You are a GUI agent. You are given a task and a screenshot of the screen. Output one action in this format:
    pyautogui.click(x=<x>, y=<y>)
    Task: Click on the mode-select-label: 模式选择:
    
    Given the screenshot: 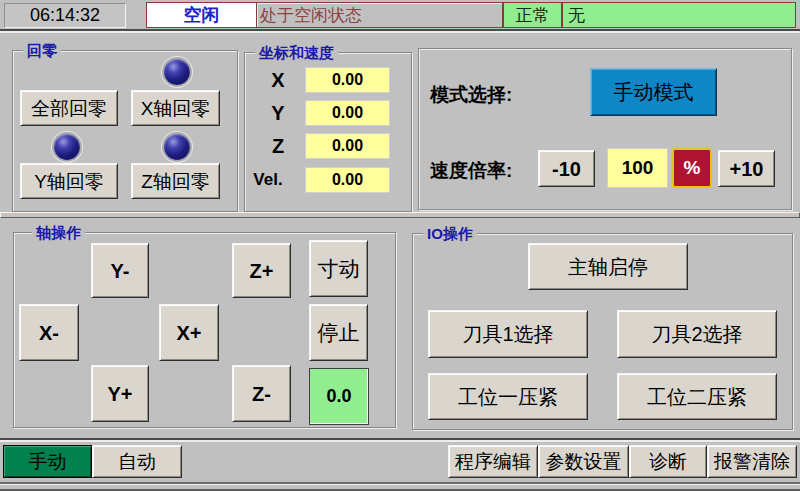 What is the action you would take?
    pyautogui.click(x=471, y=95)
    